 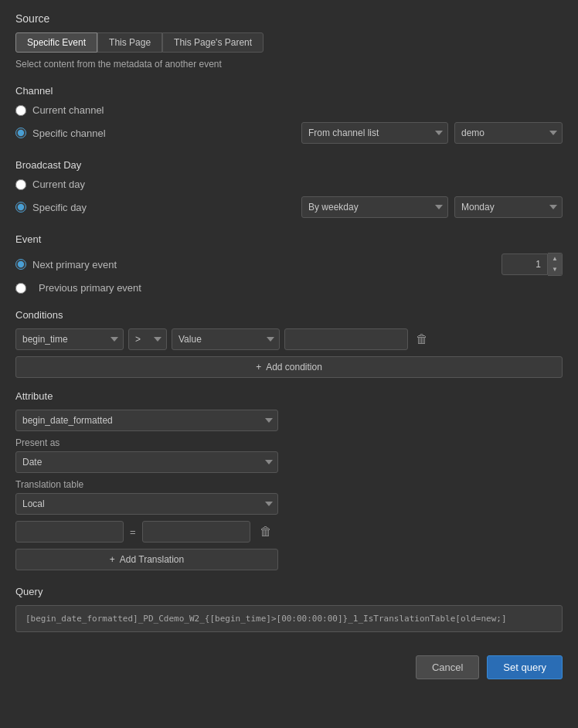 I want to click on broadcast-day-label: Broadcast Day, so click(x=289, y=165).